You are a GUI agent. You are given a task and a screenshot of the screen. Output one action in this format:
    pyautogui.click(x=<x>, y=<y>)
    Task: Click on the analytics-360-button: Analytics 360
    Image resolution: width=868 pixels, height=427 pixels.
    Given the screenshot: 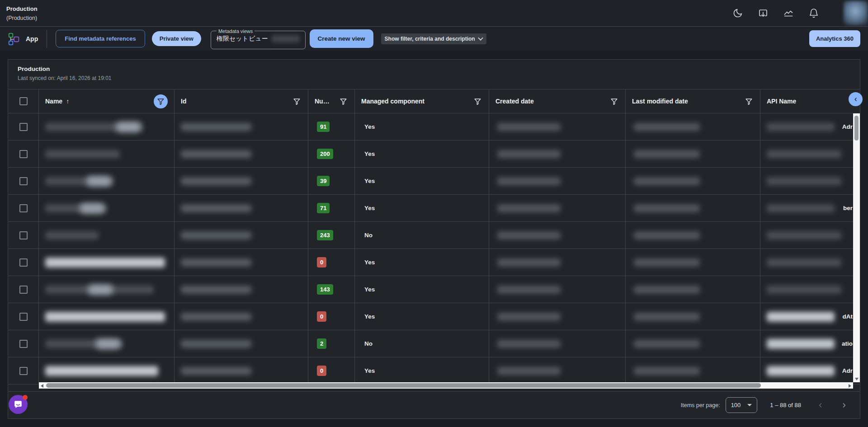 What is the action you would take?
    pyautogui.click(x=835, y=39)
    